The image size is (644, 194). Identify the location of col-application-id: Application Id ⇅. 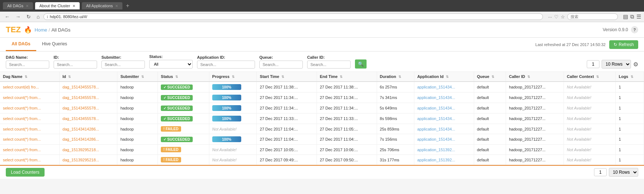
(444, 77).